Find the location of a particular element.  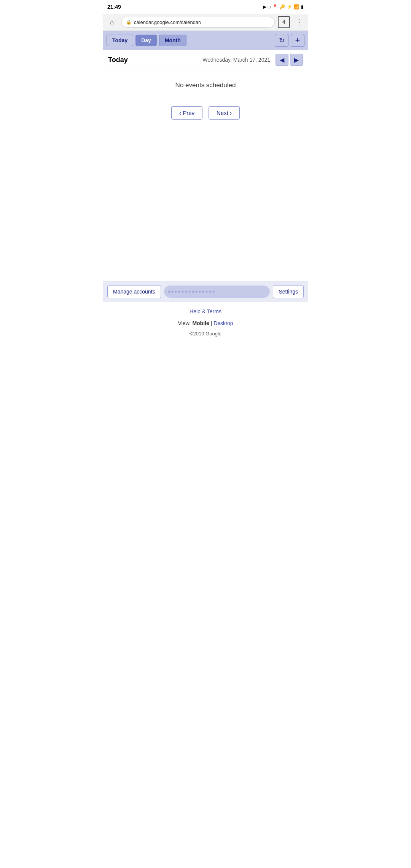

home-button: ⌂ is located at coordinates (112, 22).